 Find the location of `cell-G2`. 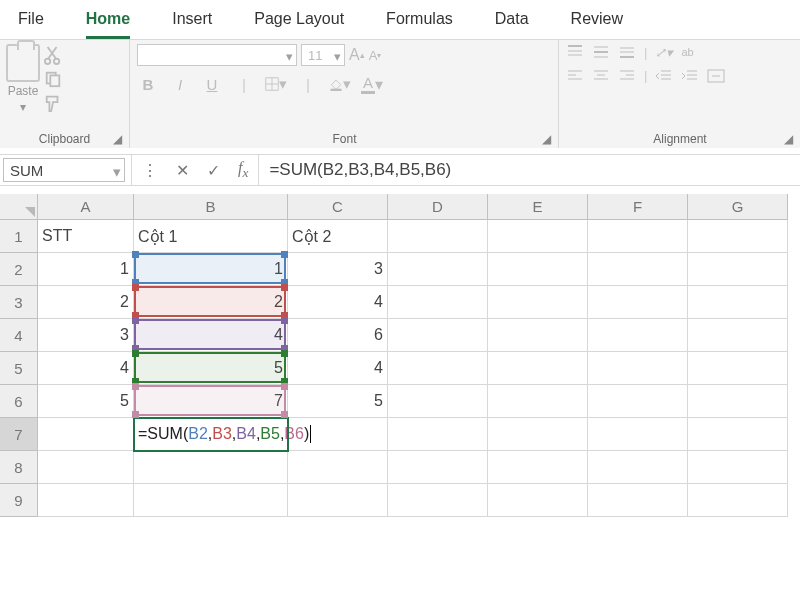

cell-G2 is located at coordinates (738, 270).